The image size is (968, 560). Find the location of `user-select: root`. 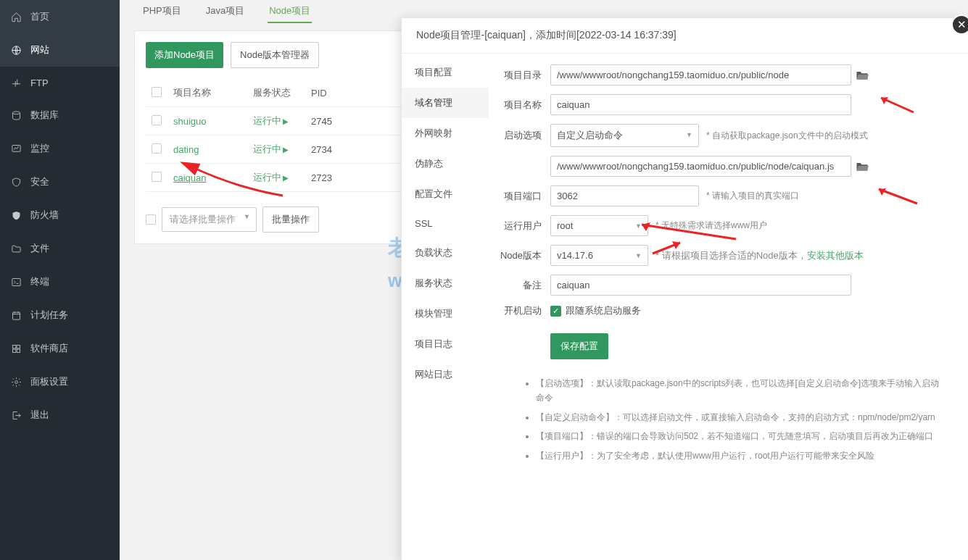

user-select: root is located at coordinates (599, 226).